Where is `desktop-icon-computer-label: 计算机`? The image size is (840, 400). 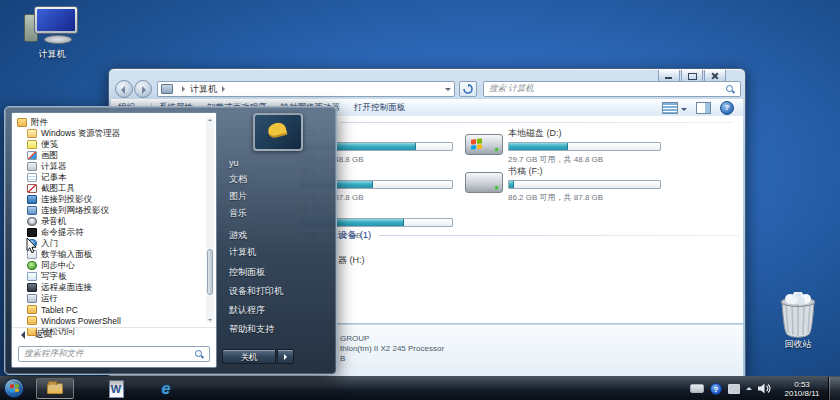
desktop-icon-computer-label: 计算机 is located at coordinates (52, 54).